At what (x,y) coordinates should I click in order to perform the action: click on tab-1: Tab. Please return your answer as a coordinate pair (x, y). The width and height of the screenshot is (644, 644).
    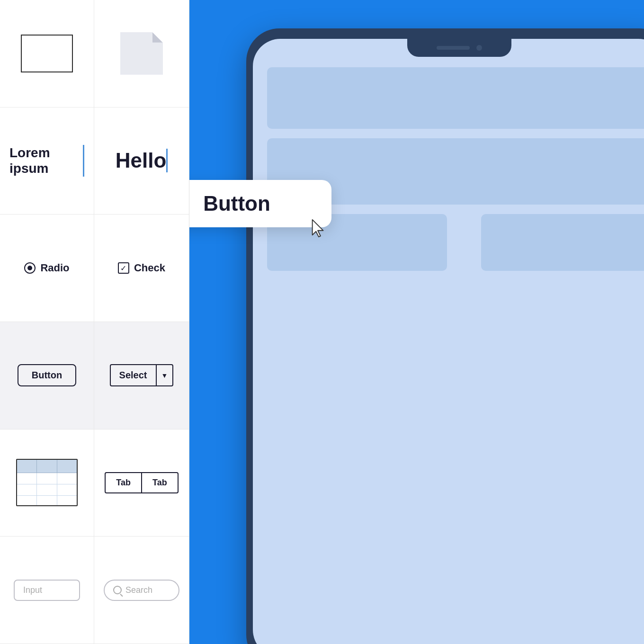
    Looking at the image, I should click on (124, 483).